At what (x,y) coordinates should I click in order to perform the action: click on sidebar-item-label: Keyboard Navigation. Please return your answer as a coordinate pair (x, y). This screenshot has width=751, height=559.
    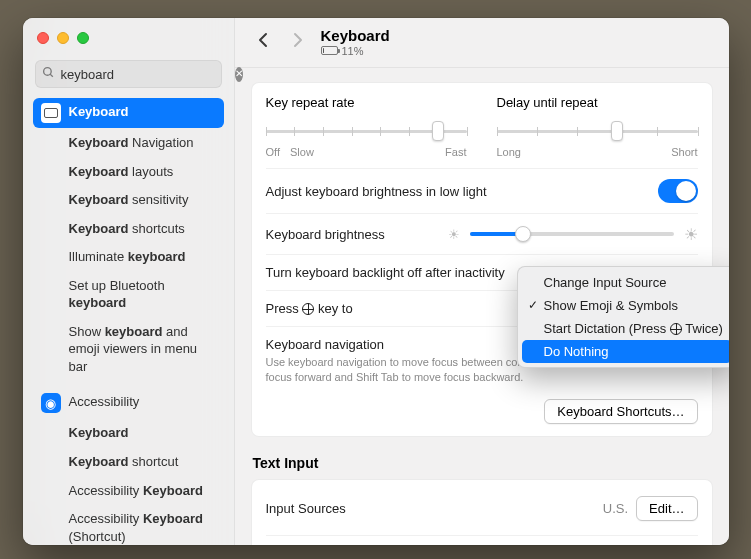
    Looking at the image, I should click on (142, 143).